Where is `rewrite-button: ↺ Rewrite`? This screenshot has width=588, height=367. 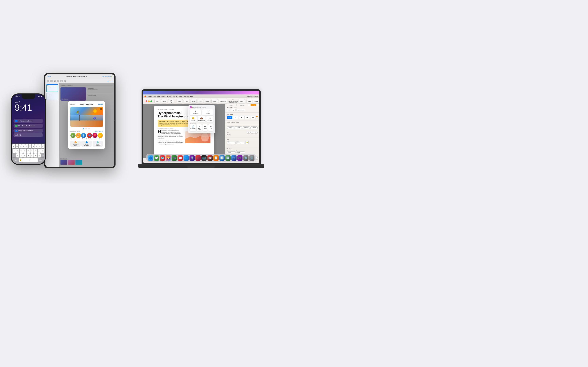 rewrite-button: ↺ Rewrite is located at coordinates (208, 112).